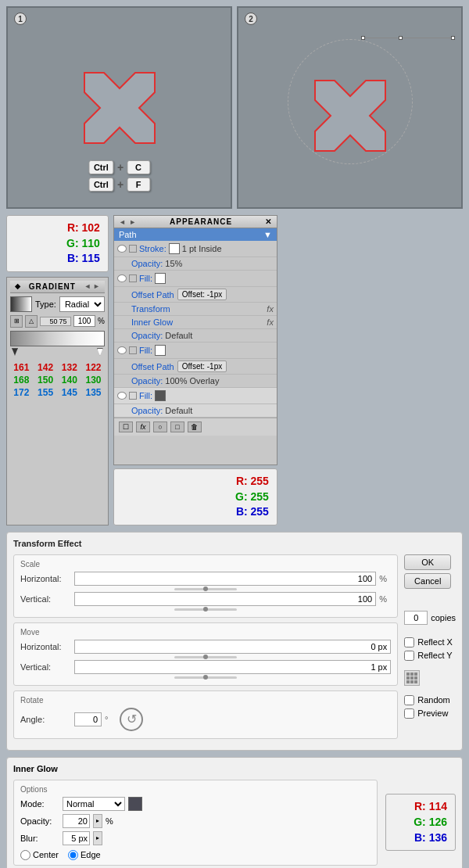 The height and width of the screenshot is (868, 469). What do you see at coordinates (82, 304) in the screenshot?
I see `gradient-type-select: Radial Linear` at bounding box center [82, 304].